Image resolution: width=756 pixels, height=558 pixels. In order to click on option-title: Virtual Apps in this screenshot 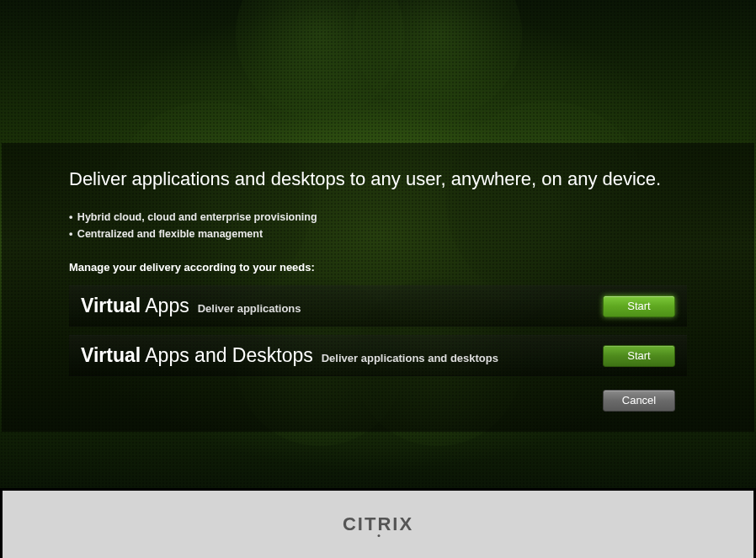, I will do `click(135, 306)`.